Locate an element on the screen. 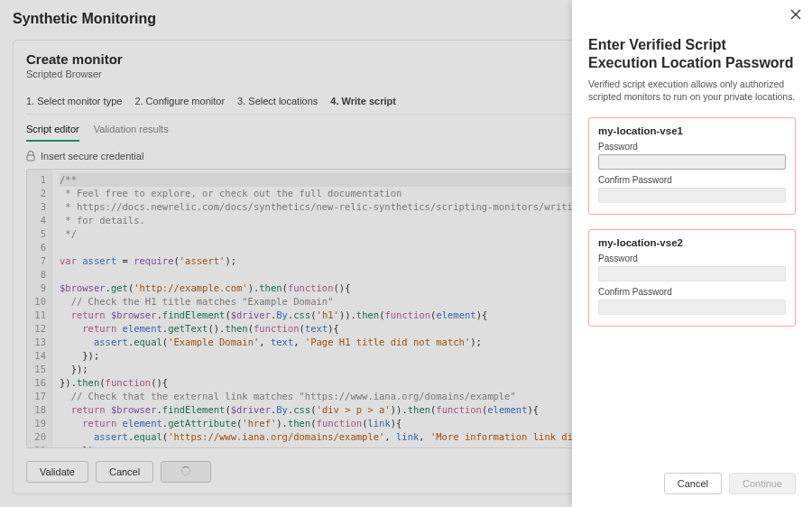  step-select-type: 1. Select monitor type is located at coordinates (74, 101).